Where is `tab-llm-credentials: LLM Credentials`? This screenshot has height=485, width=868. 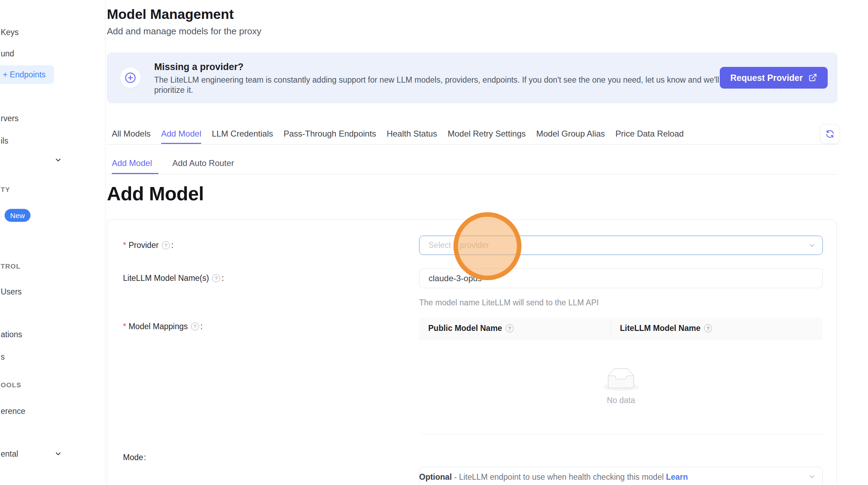 tab-llm-credentials: LLM Credentials is located at coordinates (242, 137).